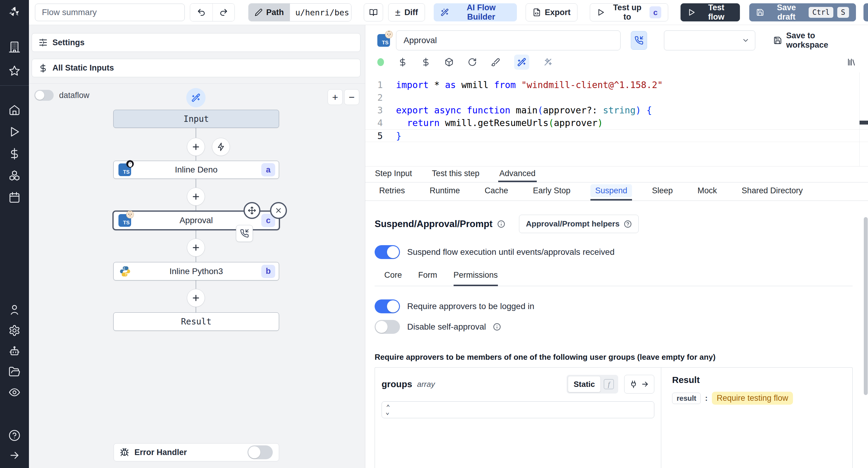  Describe the element at coordinates (428, 279) in the screenshot. I see `inner-tab-form: Form` at that location.